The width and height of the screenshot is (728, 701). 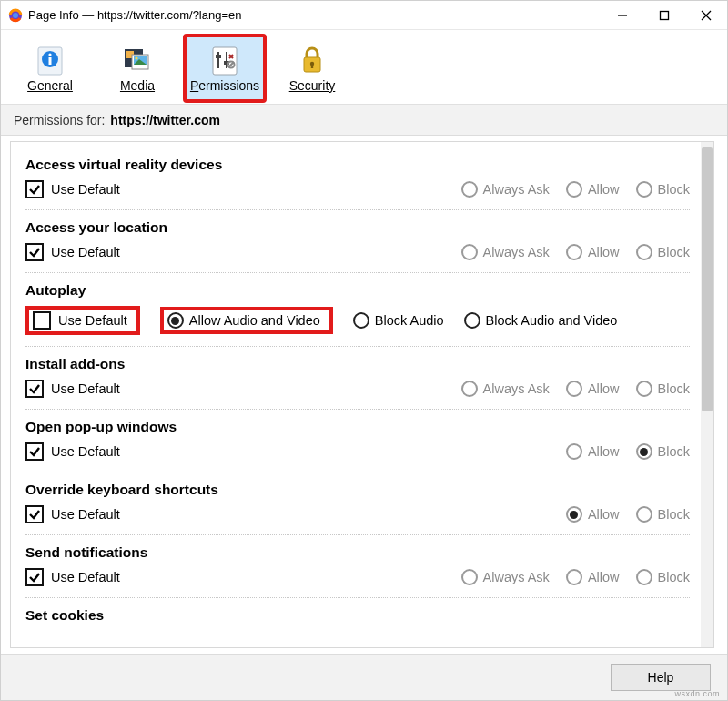 I want to click on toolbar: General Media Permissions Security, so click(x=364, y=67).